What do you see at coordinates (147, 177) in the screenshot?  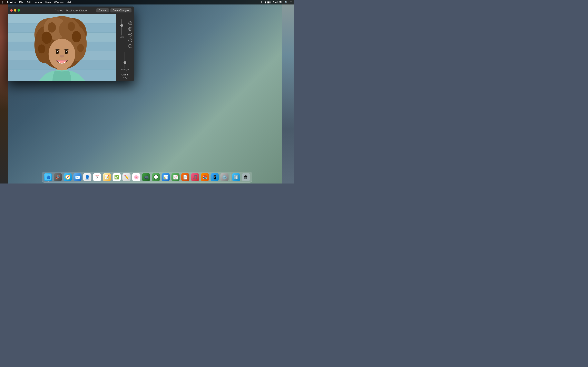 I see `dock: 🔵 🚀 🧭 ✉️ 👤 SEP 7 📝 ✅ ✏️ 🌸 📹` at bounding box center [147, 177].